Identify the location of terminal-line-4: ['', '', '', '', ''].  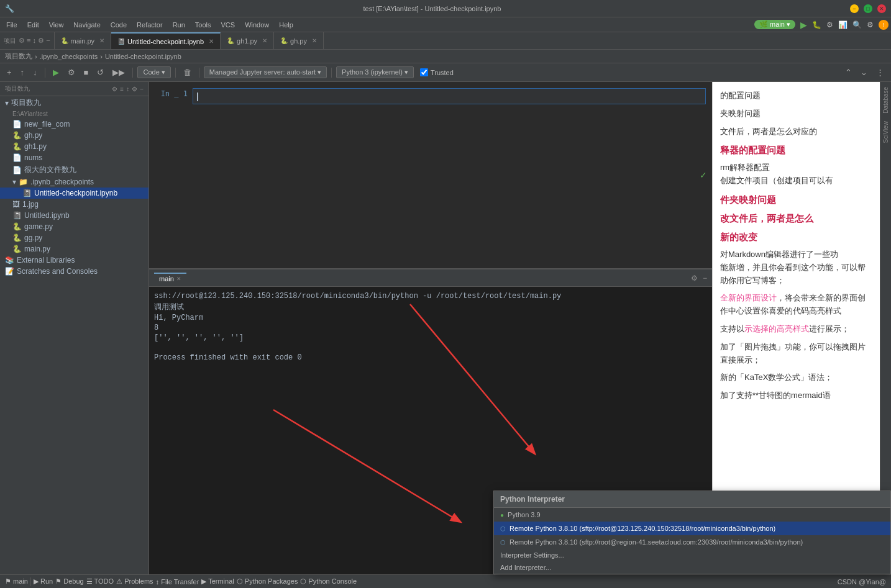
(431, 338).